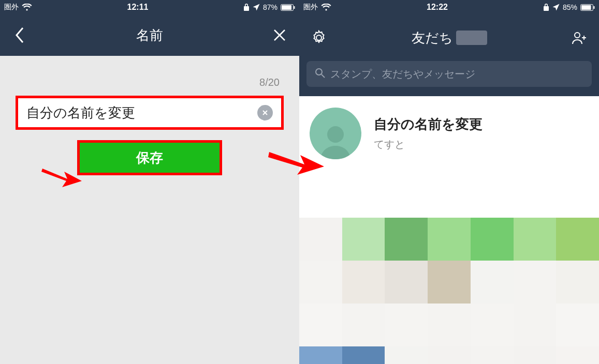 The width and height of the screenshot is (599, 364). I want to click on name-input-highlight, so click(150, 113).